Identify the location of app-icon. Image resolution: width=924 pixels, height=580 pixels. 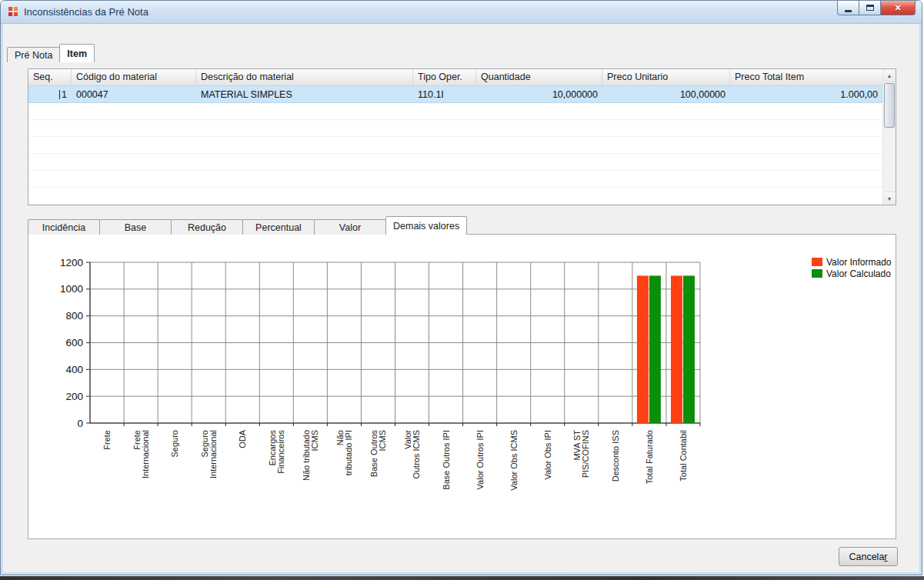
(14, 12).